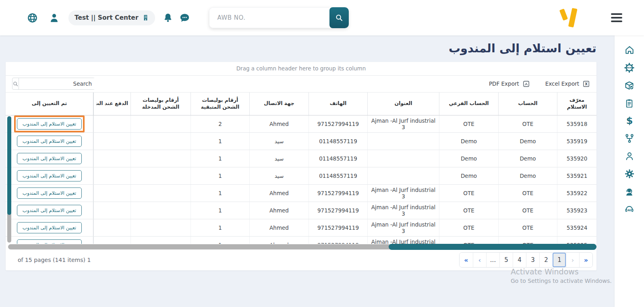 The image size is (644, 307). Describe the element at coordinates (528, 104) in the screenshot. I see `column-header-account: الحساب` at that location.